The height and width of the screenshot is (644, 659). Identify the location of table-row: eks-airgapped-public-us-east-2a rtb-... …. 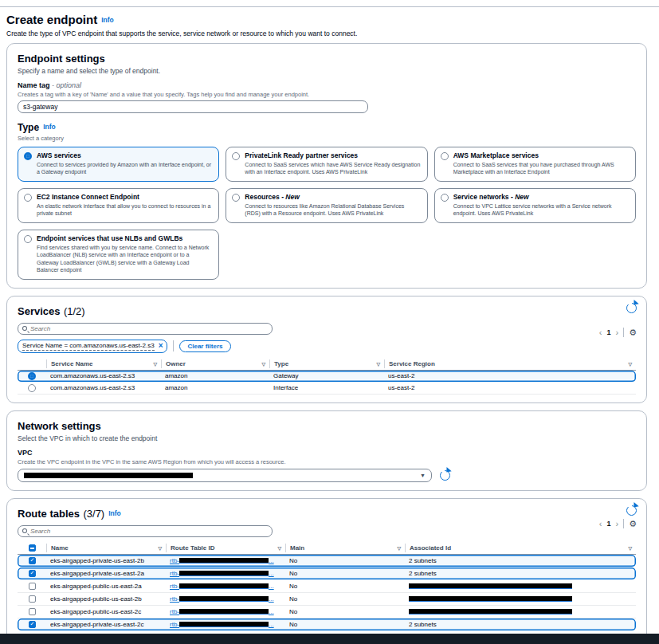
(327, 587).